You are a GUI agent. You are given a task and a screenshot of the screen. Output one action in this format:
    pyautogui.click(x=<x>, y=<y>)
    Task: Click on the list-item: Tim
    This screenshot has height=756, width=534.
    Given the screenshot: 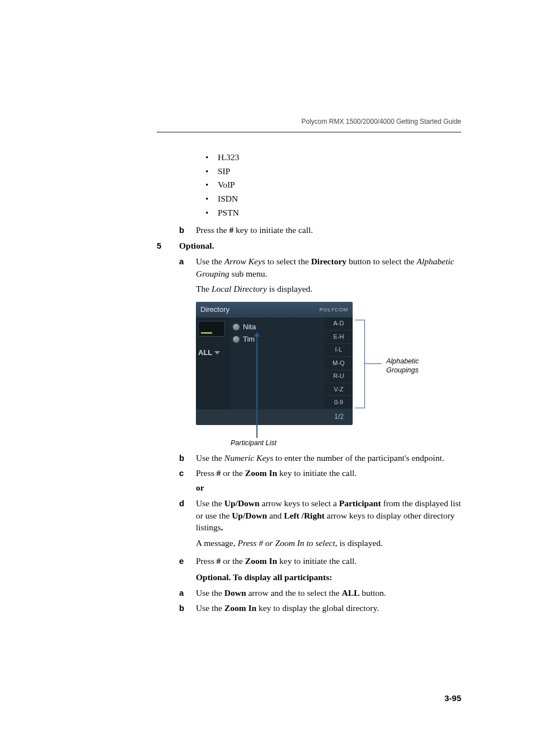 What is the action you would take?
    pyautogui.click(x=277, y=339)
    